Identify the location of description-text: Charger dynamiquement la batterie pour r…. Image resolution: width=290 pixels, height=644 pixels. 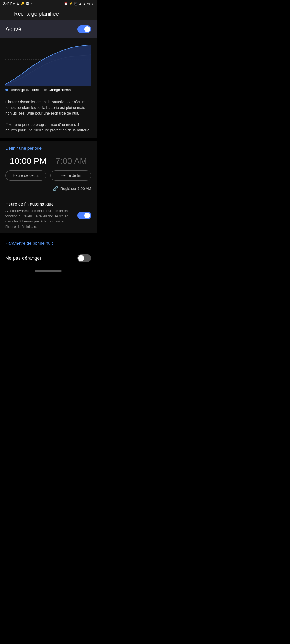
(48, 116).